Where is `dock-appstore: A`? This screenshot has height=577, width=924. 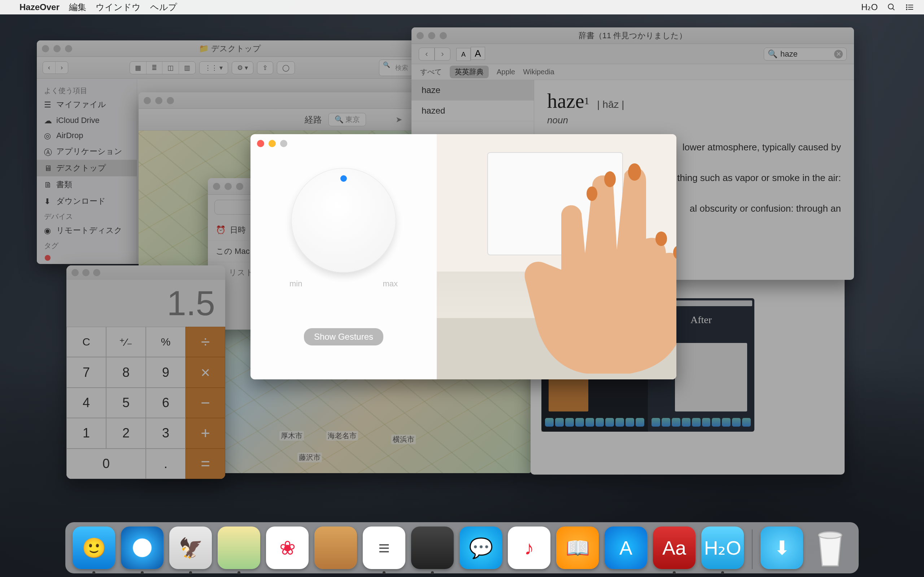 dock-appstore: A is located at coordinates (626, 548).